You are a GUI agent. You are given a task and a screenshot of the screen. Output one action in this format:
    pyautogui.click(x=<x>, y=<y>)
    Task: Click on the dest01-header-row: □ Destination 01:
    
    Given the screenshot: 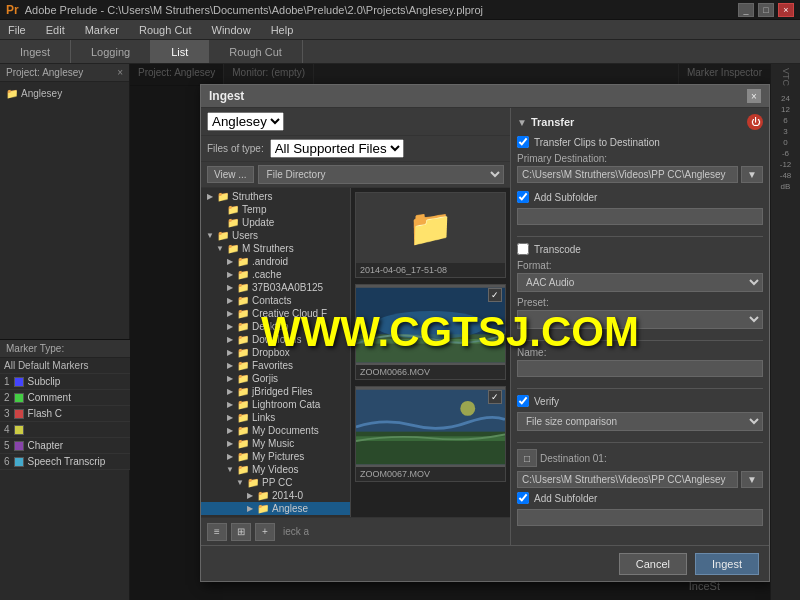 What is the action you would take?
    pyautogui.click(x=640, y=458)
    